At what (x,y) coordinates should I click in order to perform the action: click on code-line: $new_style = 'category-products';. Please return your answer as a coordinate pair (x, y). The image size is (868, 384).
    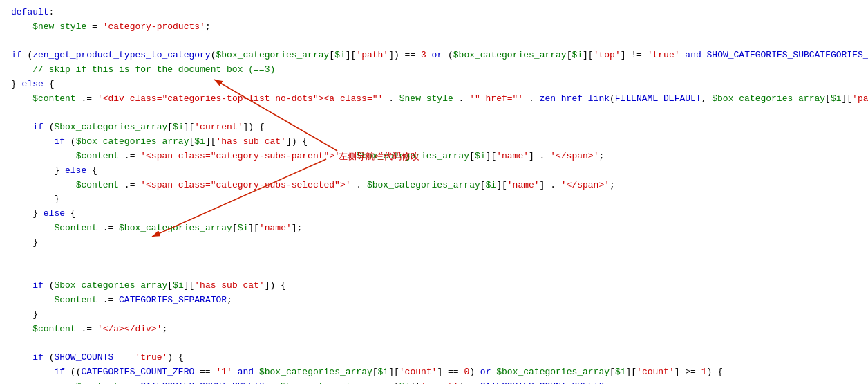
    Looking at the image, I should click on (434, 28).